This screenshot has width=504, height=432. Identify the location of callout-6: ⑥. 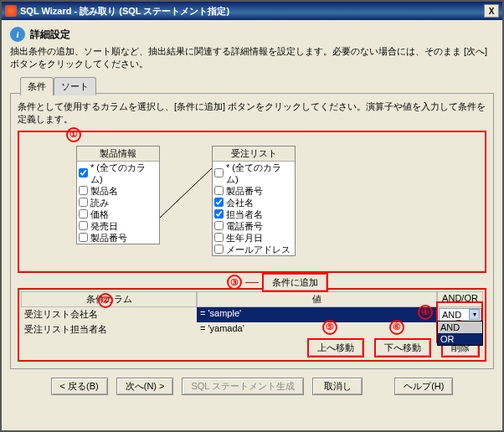
(397, 327).